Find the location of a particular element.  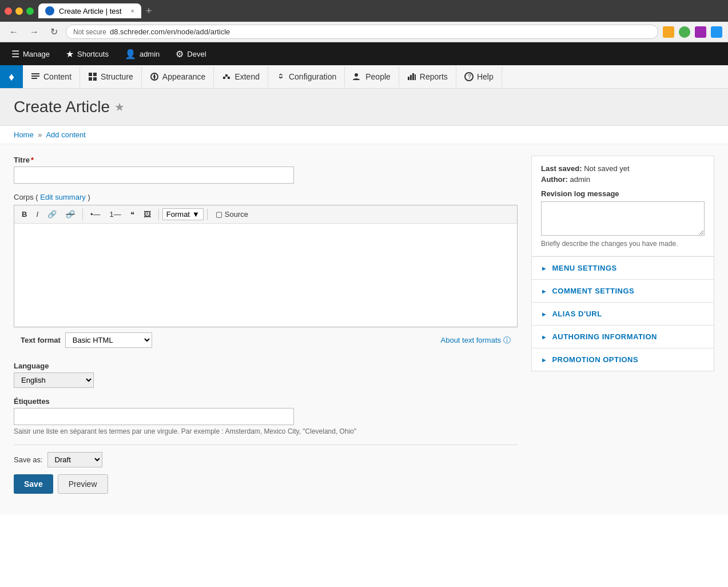

menu-settings-header: ► MENU SETTINGS is located at coordinates (623, 268).